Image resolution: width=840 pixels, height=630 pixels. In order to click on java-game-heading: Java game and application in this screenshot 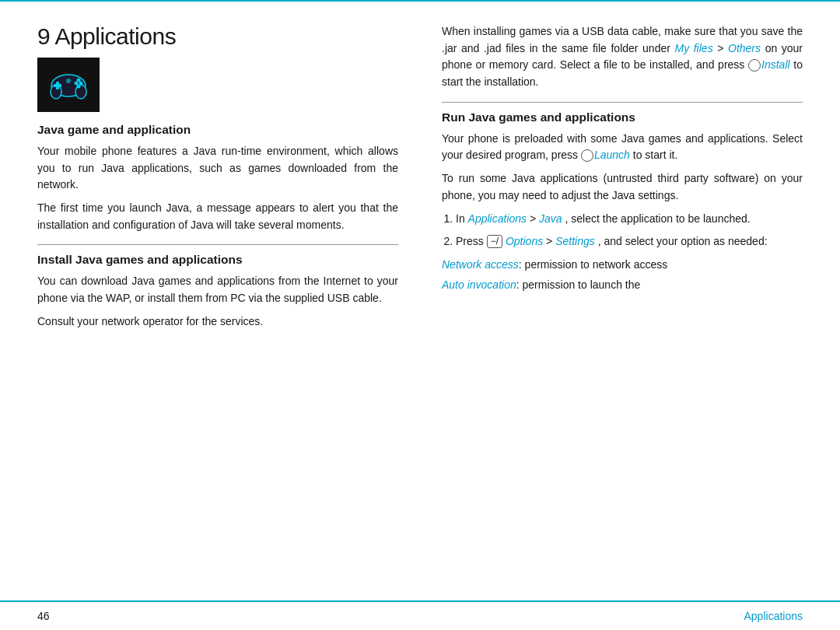, I will do `click(218, 130)`.